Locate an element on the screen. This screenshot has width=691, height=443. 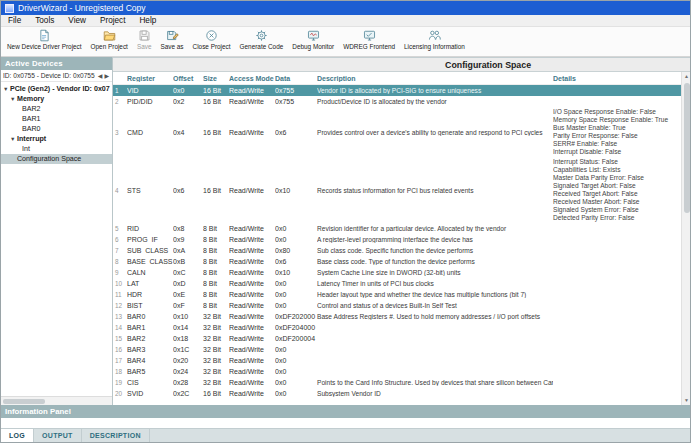
cell-dat: 0x10 is located at coordinates (296, 272).